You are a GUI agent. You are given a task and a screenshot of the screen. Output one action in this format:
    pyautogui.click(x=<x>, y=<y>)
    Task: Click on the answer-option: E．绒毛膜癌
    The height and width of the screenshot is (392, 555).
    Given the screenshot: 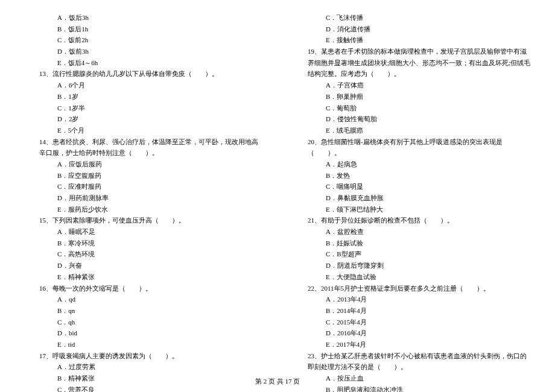 What is the action you would take?
    pyautogui.click(x=411, y=130)
    